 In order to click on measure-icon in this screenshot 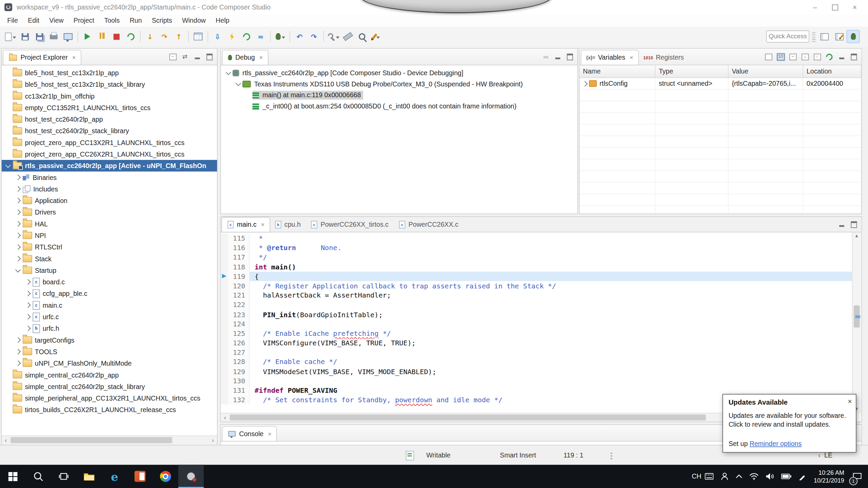, I will do `click(348, 37)`.